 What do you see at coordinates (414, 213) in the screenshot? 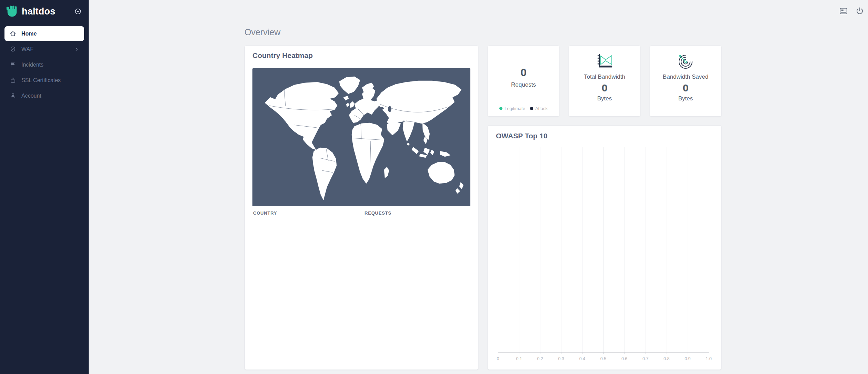
I see `column-requests: REQUESTS` at bounding box center [414, 213].